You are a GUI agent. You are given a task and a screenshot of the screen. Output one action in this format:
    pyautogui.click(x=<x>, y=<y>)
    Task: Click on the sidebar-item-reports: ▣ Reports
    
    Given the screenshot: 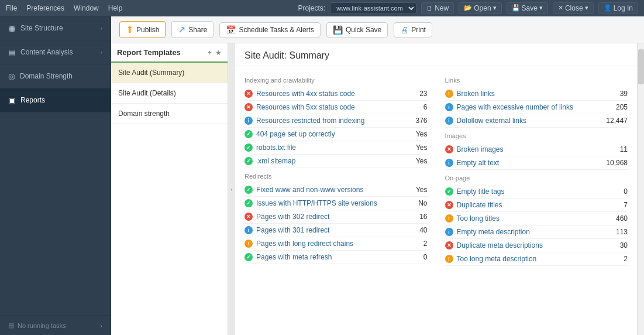 What is the action you would take?
    pyautogui.click(x=55, y=101)
    